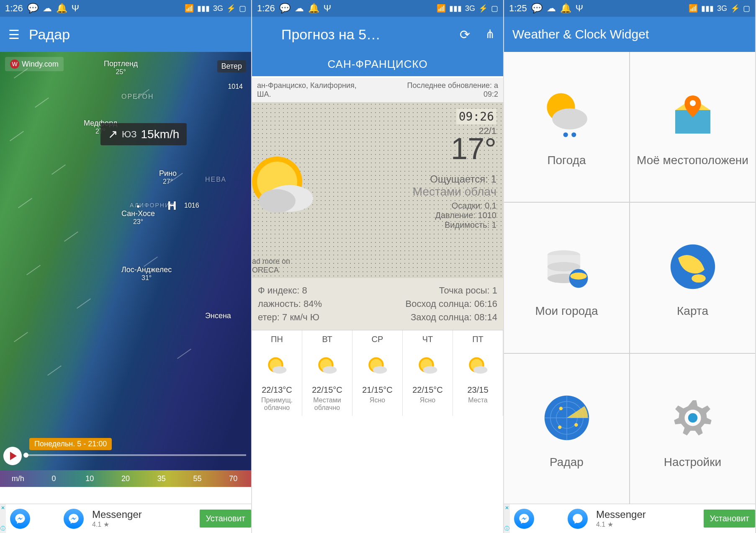 The width and height of the screenshot is (756, 533). Describe the element at coordinates (490, 34) in the screenshot. I see `share-icon: ⋔` at that location.